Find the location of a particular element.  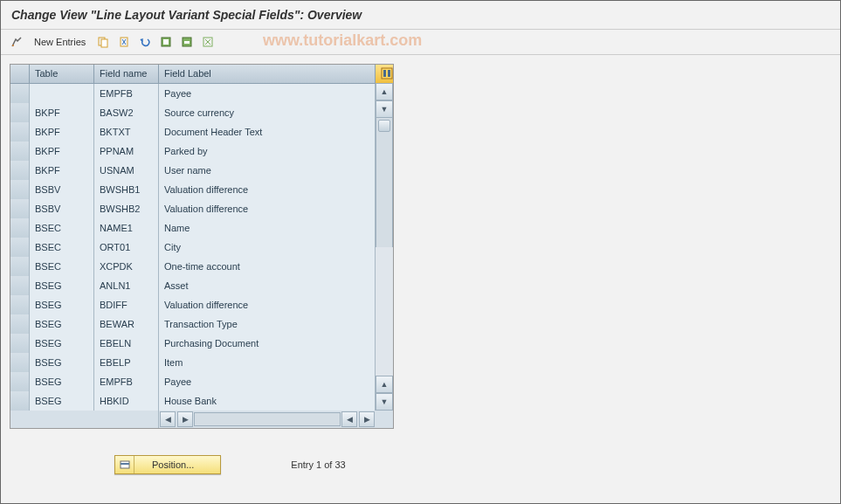

scroll-up-icon: ▲ is located at coordinates (384, 92).